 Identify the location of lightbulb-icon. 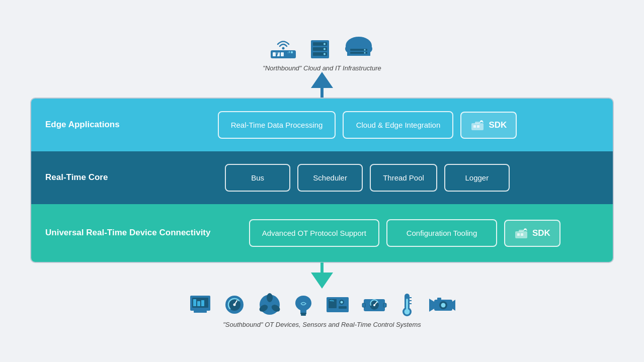
(303, 305).